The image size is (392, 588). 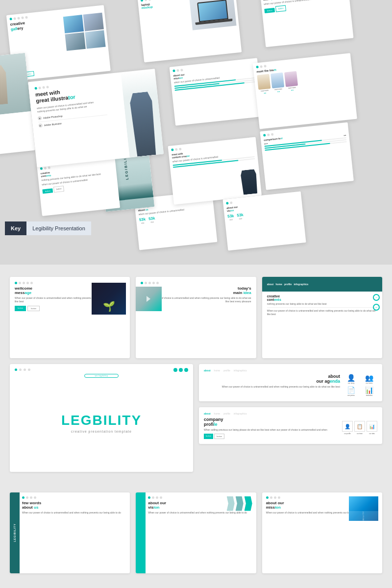 I want to click on bottom-vision-body: When our power of choice is untrammelled…, so click(x=200, y=513).